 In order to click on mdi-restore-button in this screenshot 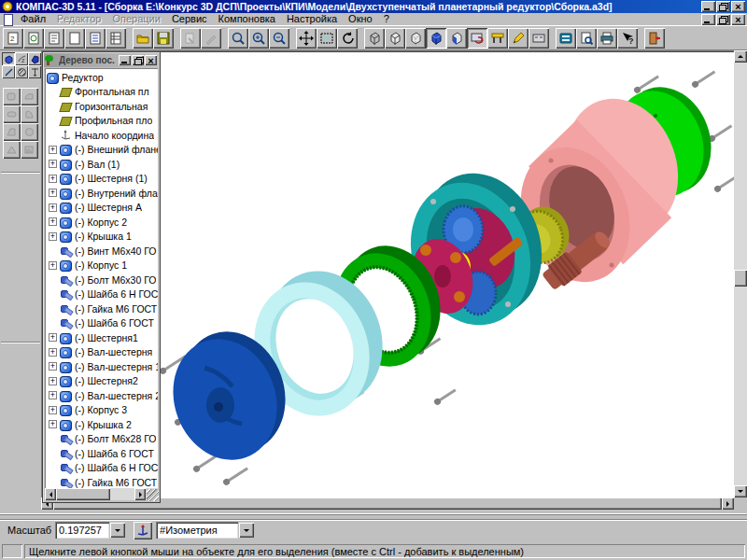, I will do `click(723, 20)`.